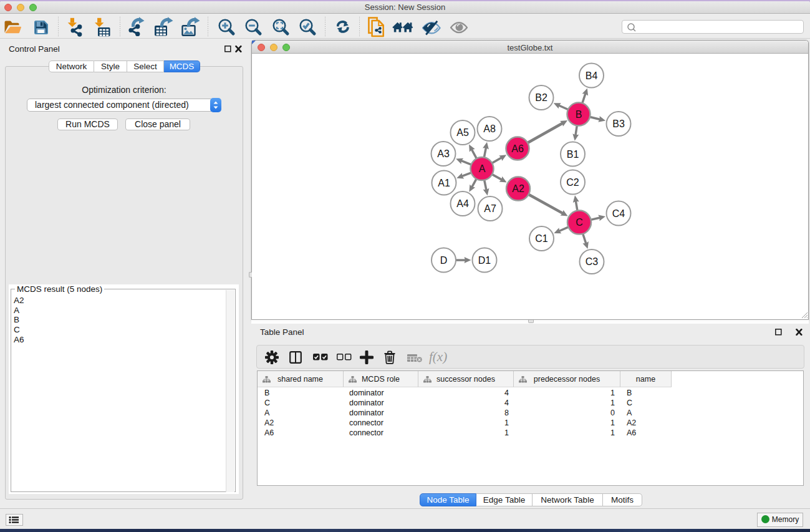  I want to click on svg-text: B, so click(579, 115).